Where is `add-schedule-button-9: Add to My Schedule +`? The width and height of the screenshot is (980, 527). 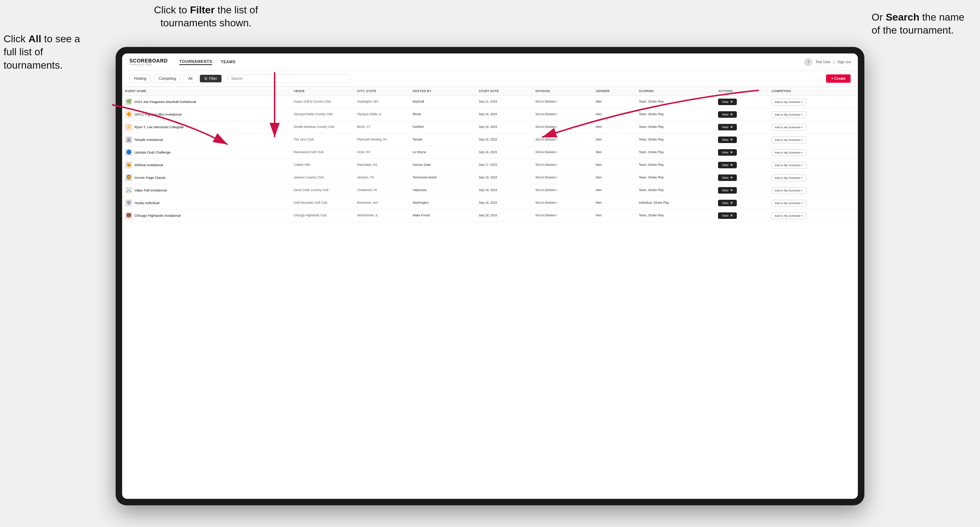 add-schedule-button-9: Add to My Schedule + is located at coordinates (789, 216).